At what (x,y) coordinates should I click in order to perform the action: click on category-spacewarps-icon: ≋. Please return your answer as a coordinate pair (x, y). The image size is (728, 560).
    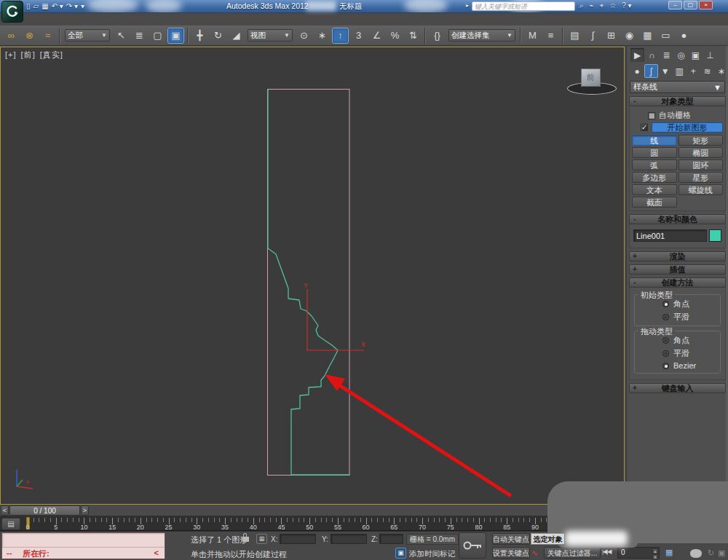
    Looking at the image, I should click on (707, 71).